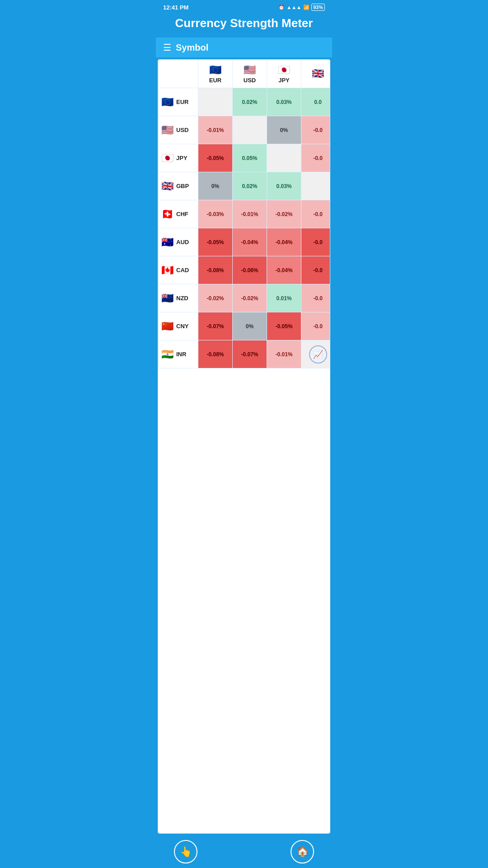 This screenshot has width=488, height=868. Describe the element at coordinates (178, 130) in the screenshot. I see `row-label-usd: 🇺🇸 USD` at that location.